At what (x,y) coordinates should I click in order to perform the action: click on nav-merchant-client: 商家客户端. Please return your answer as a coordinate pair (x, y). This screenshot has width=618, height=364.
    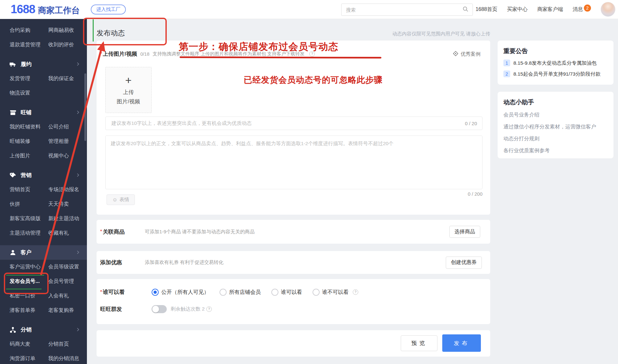
    Looking at the image, I should click on (550, 10).